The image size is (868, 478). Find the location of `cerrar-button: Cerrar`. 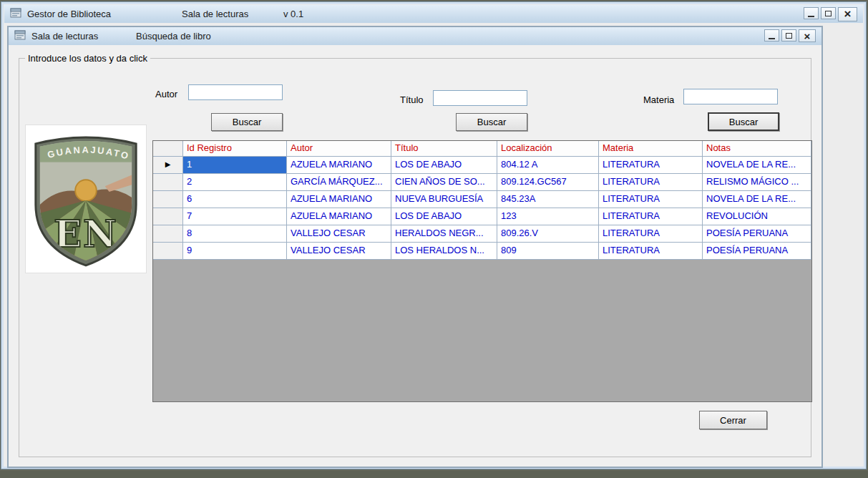

cerrar-button: Cerrar is located at coordinates (733, 420).